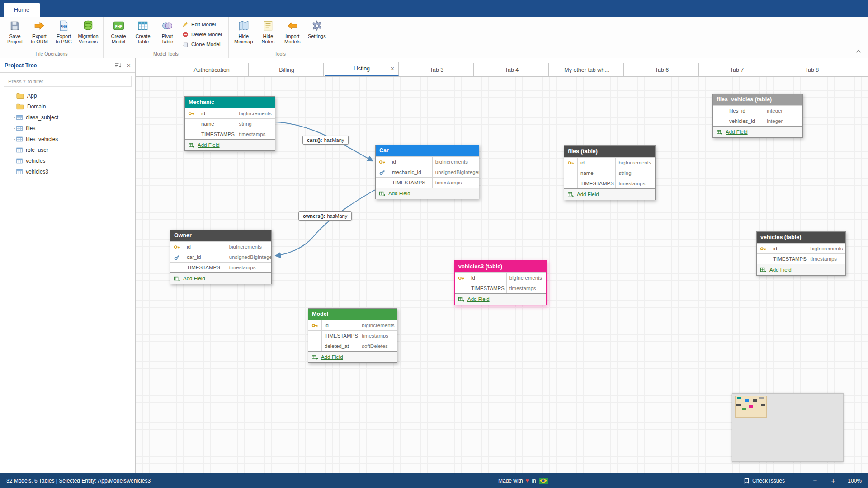  I want to click on field-row: car_id unsignedBigInteger, so click(221, 257).